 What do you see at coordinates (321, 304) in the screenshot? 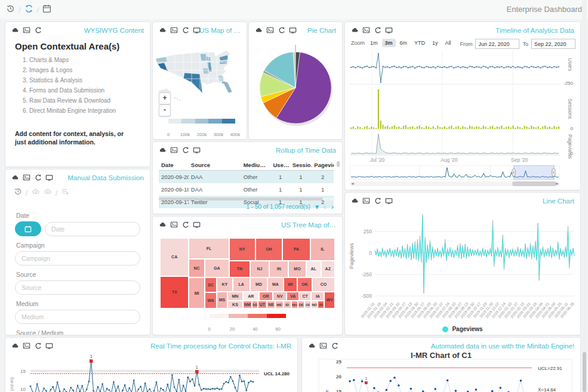
I see `treemap-cell-ri: RI` at bounding box center [321, 304].